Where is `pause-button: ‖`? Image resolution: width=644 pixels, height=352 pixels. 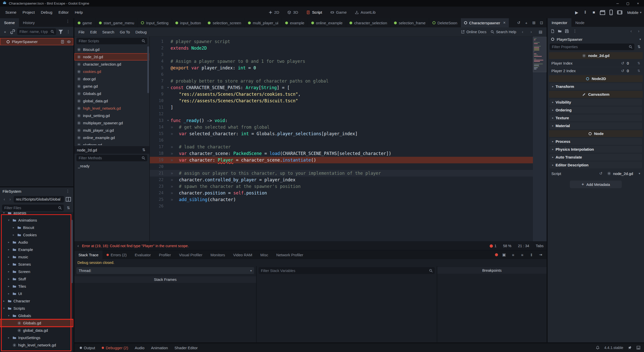 pause-button: ‖ is located at coordinates (585, 12).